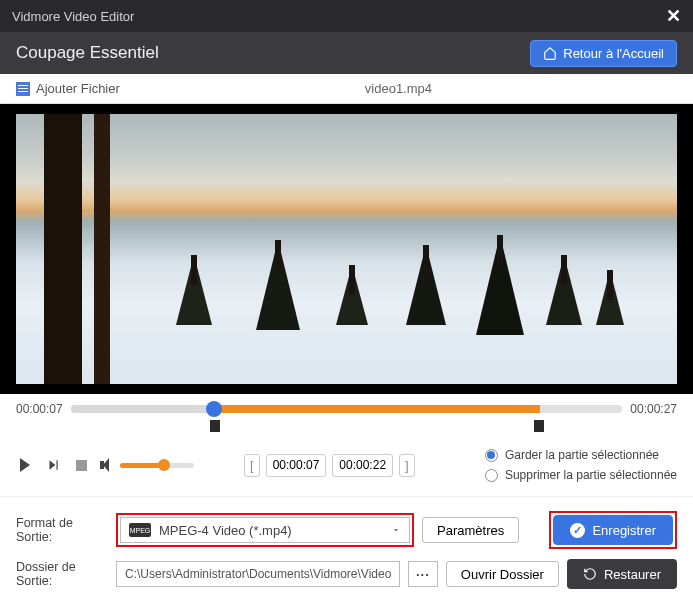 The width and height of the screenshot is (693, 616). I want to click on bracket-left-icon: [, so click(252, 466).